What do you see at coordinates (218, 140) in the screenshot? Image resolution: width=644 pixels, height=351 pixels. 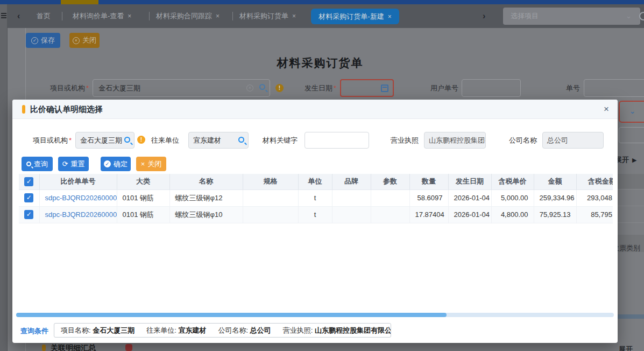 I see `filter-vendor-field: 宜东建材` at bounding box center [218, 140].